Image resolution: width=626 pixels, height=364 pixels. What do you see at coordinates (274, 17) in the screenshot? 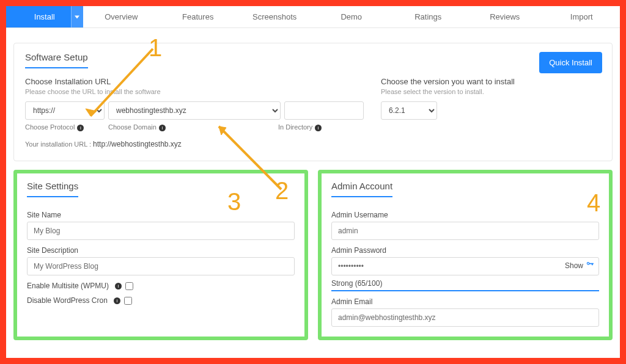
I see `tab-label: Screenshots` at bounding box center [274, 17].